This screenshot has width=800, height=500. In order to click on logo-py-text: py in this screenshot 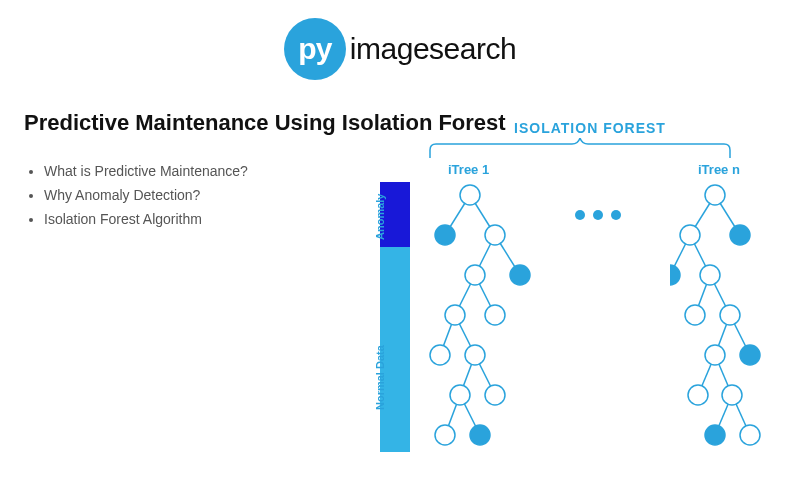, I will do `click(314, 49)`.